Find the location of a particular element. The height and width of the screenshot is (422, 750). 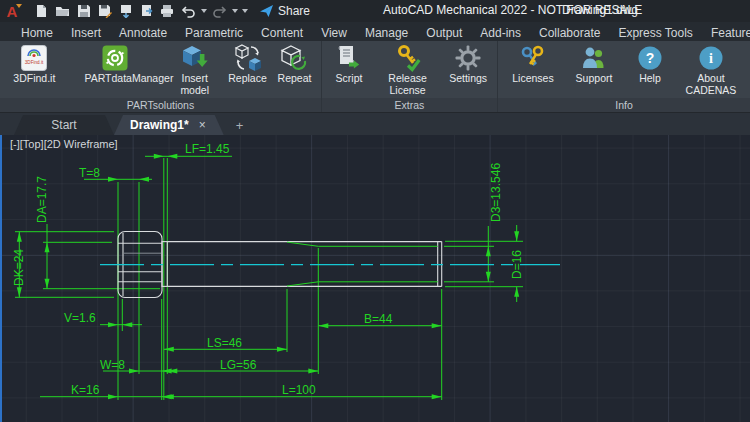

save-as-icon is located at coordinates (104, 11).